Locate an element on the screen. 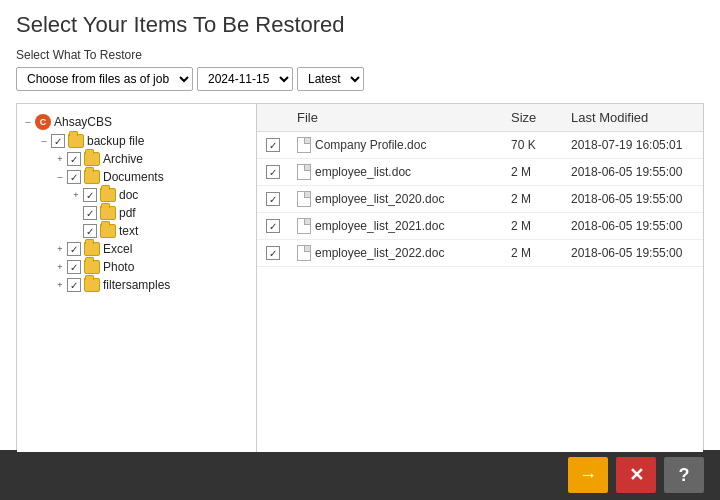  tree-children-backup-file: + Archive – Documents is located at coordinates (144, 222).